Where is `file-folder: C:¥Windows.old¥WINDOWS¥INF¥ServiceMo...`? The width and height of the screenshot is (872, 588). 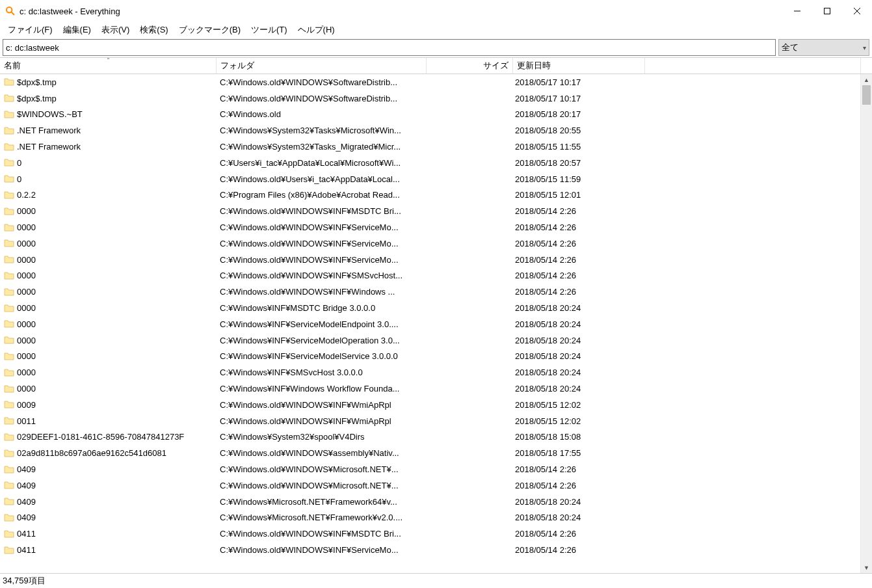 file-folder: C:¥Windows.old¥WINDOWS¥INF¥ServiceMo... is located at coordinates (321, 260).